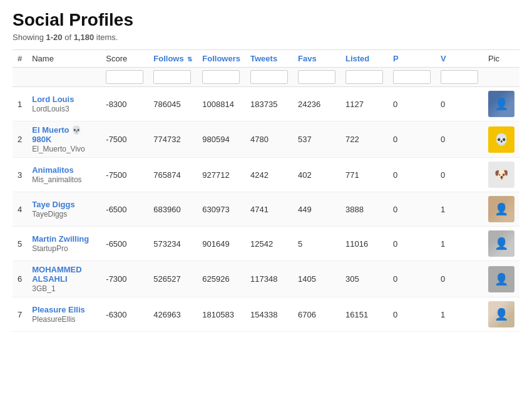  I want to click on table-row: 3 Animalitos Mis_animalitos -75007658749…, so click(266, 175).